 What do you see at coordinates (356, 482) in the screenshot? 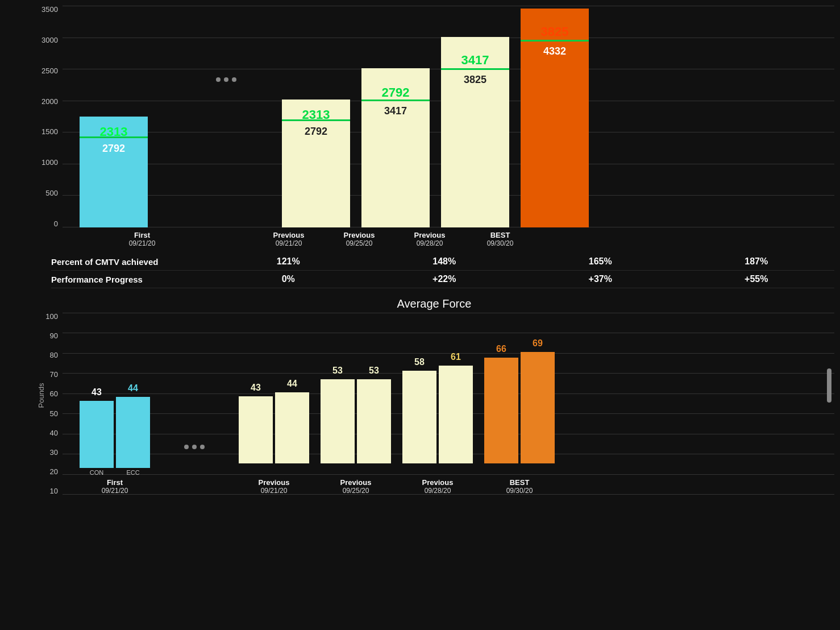
I see `bottom-col-main-prev2: Previous` at bounding box center [356, 482].